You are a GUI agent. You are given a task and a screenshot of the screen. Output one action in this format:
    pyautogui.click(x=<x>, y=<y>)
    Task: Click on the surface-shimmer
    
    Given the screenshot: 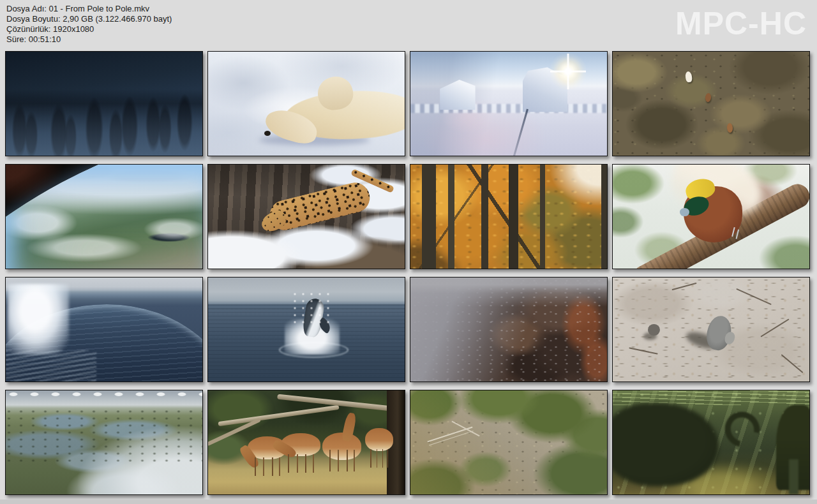 What is the action you would take?
    pyautogui.click(x=711, y=398)
    